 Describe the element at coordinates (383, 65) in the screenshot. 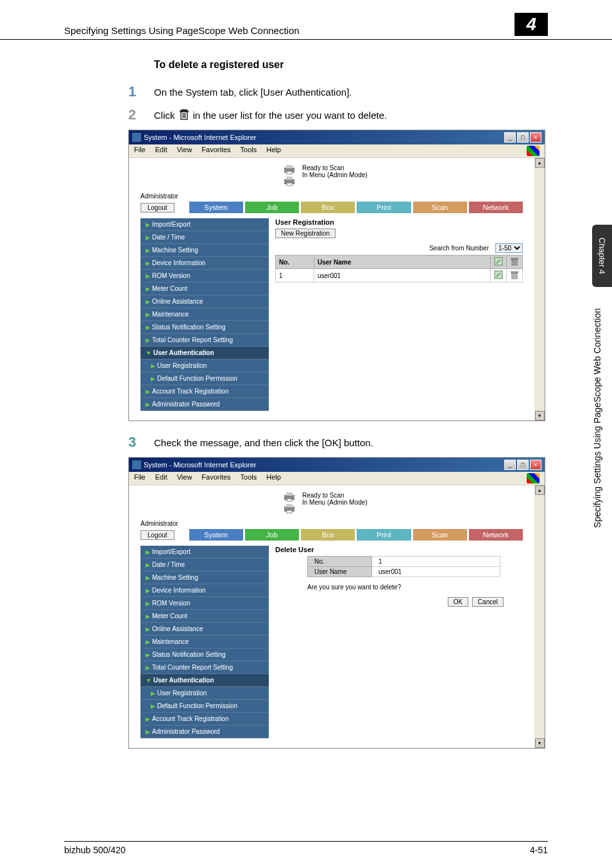

I see `section-heading: To delete a registered user` at that location.